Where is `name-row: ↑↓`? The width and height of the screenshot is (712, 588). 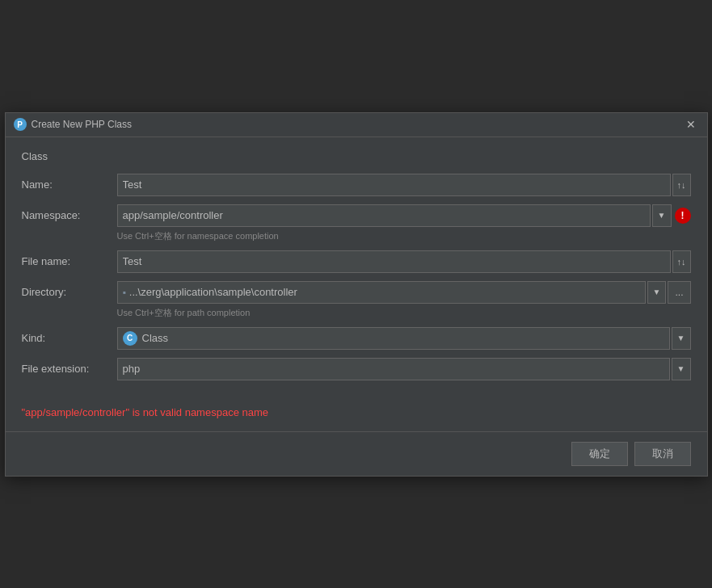 name-row: ↑↓ is located at coordinates (404, 185).